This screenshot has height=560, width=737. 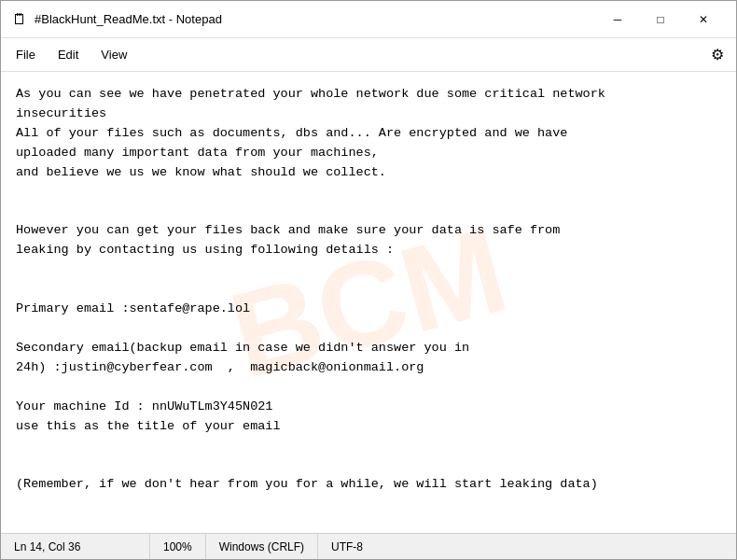 What do you see at coordinates (178, 547) in the screenshot?
I see `zoom-level: 100%` at bounding box center [178, 547].